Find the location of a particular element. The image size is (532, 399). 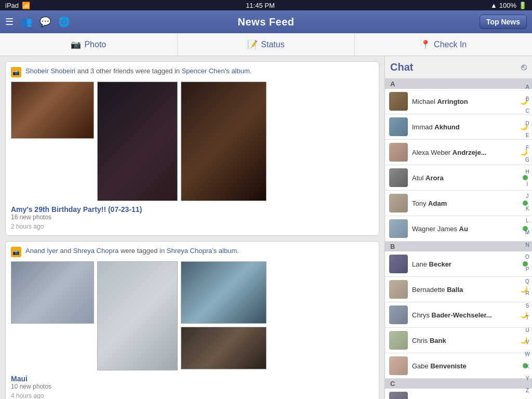

alpha-letter-z: Z is located at coordinates (527, 391).